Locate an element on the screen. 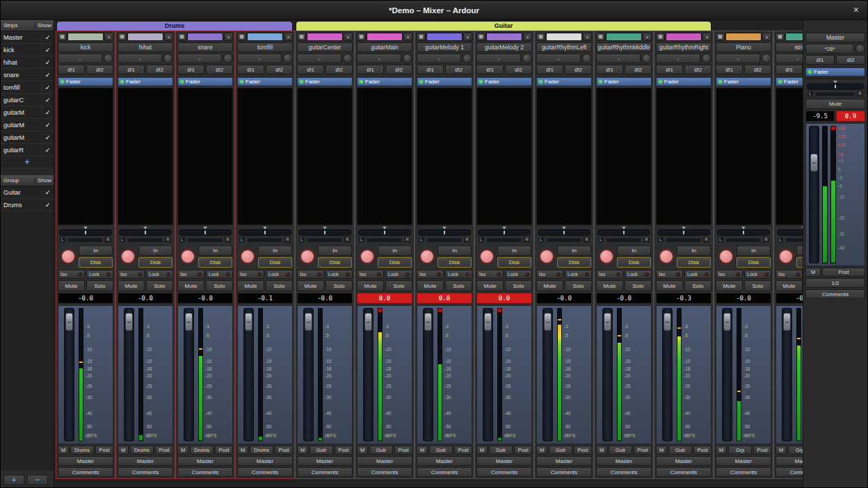 This screenshot has height=488, width=868. sidebar-strip-row: hihat✓ is located at coordinates (27, 63).